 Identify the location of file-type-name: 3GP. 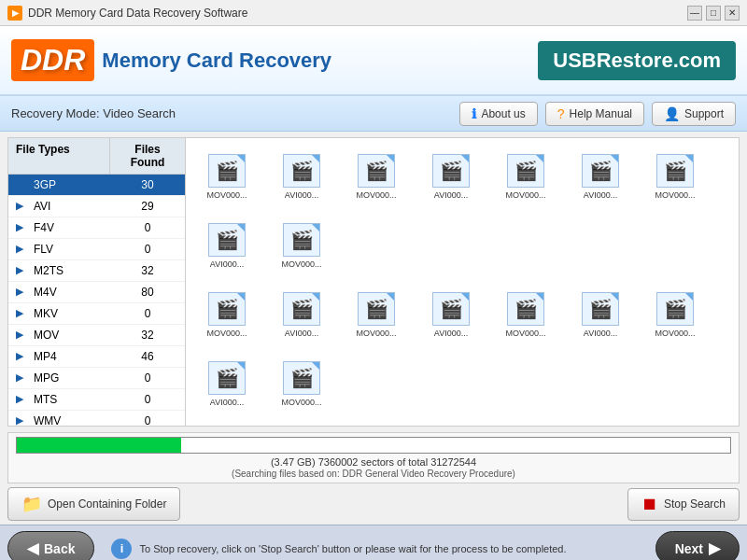
(45, 185).